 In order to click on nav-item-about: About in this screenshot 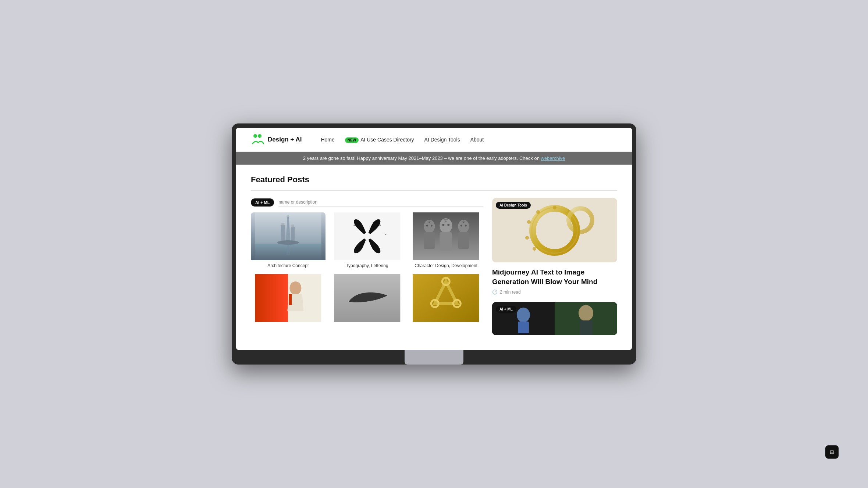, I will do `click(477, 140)`.